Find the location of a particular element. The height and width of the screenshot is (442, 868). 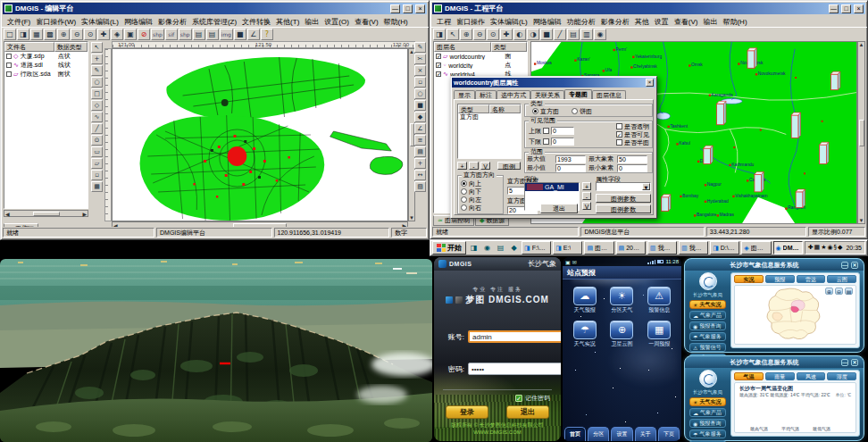

tool-icon: × is located at coordinates (420, 71).